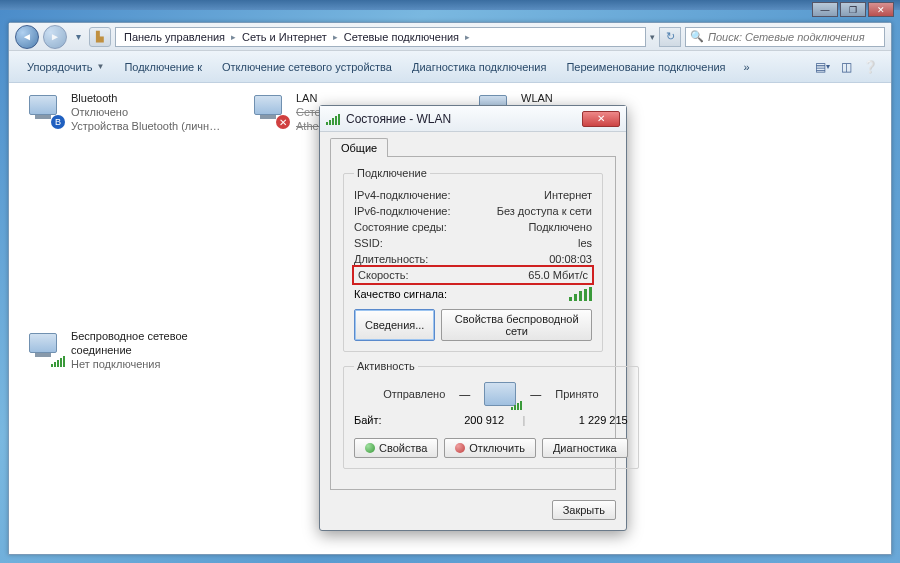 The width and height of the screenshot is (900, 563). What do you see at coordinates (544, 211) in the screenshot?
I see `ipv6-value: Без доступа к сети` at bounding box center [544, 211].